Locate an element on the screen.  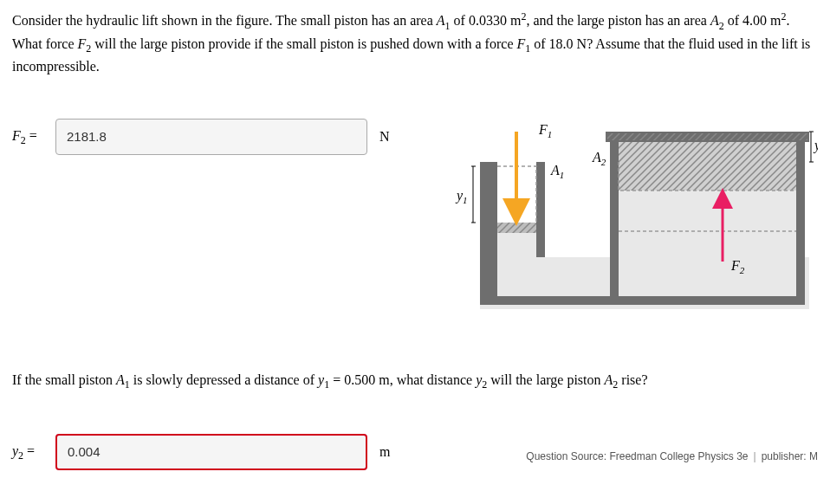
answer-2-input is located at coordinates (211, 452).